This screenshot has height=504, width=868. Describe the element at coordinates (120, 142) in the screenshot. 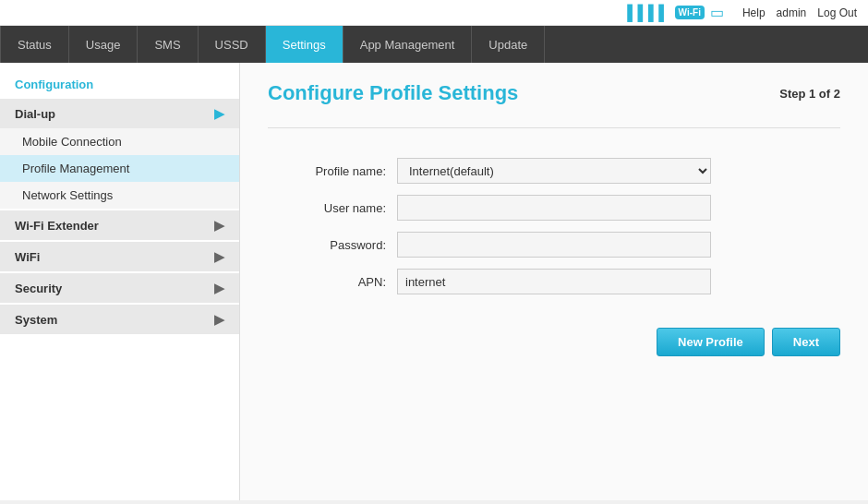

I see `sidebar-item-mobile-connection: Mobile Connection` at that location.